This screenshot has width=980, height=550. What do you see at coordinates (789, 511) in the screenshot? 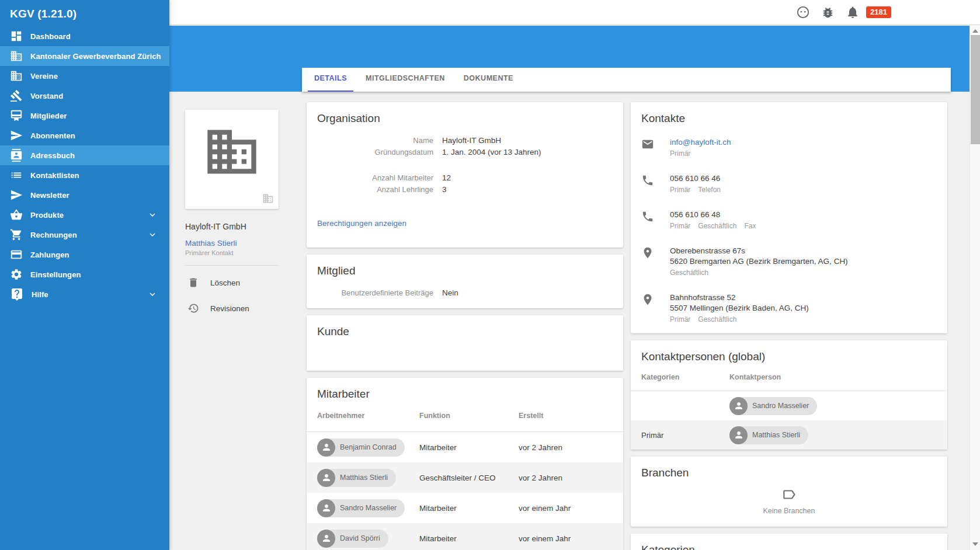
I see `branchen-empty-text: Keine Branchen` at bounding box center [789, 511].